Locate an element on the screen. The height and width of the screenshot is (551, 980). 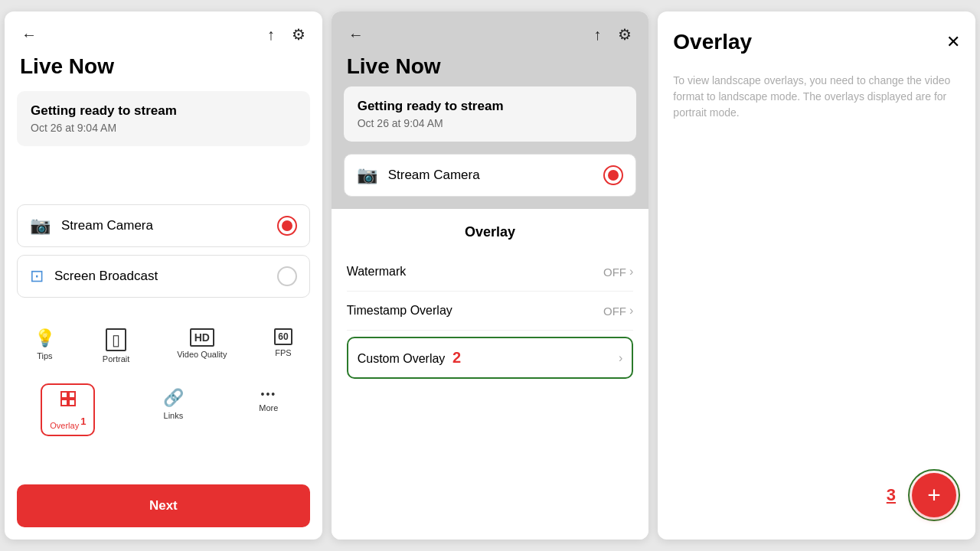
toolbar-links: 🔗 Links is located at coordinates (173, 410).